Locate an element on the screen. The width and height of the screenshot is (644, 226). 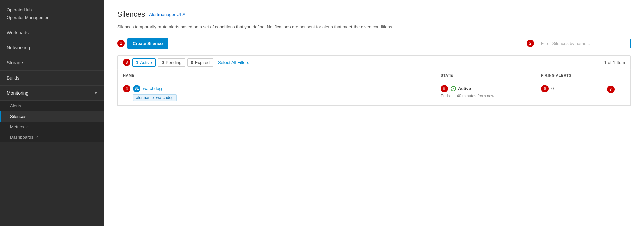
step-badge-7: 7 is located at coordinates (611, 89).